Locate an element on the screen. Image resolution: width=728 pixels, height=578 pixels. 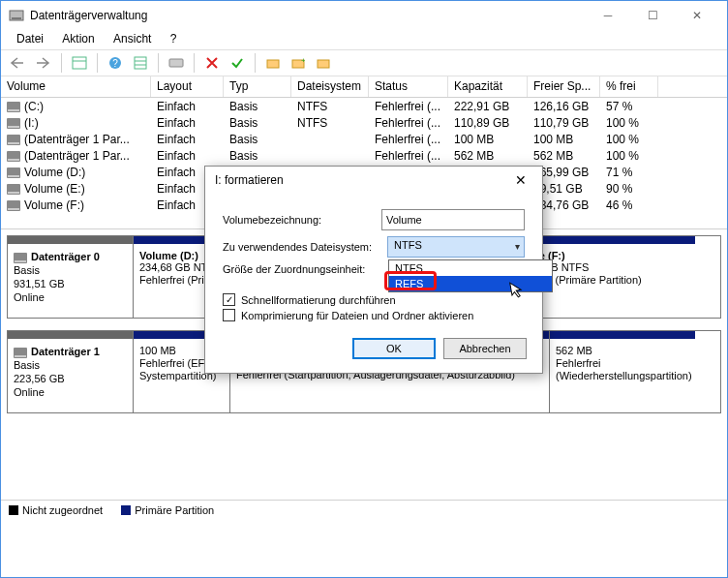
volume-table-header: Volume Layout Typ Dateisystem Status Kap… is located at coordinates (364, 87).